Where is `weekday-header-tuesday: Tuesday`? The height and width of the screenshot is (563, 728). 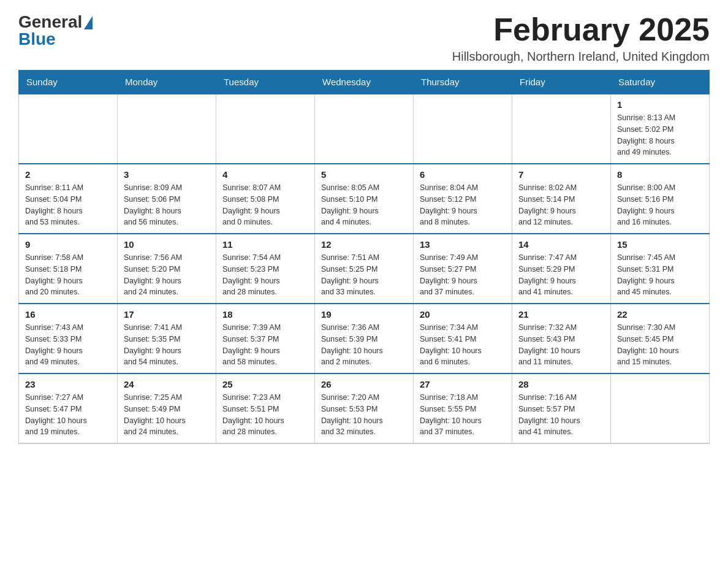
weekday-header-tuesday: Tuesday is located at coordinates (266, 82).